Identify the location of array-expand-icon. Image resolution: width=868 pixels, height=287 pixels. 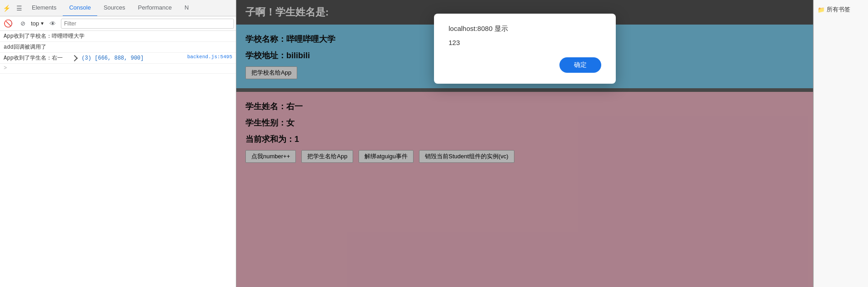
(75, 58).